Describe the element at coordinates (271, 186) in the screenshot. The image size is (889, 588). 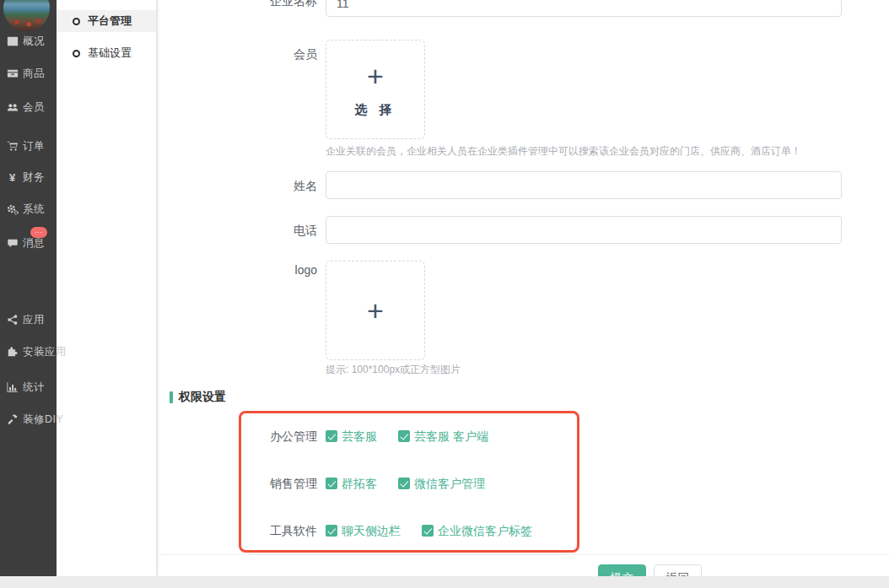
I see `name-label: 姓名` at that location.